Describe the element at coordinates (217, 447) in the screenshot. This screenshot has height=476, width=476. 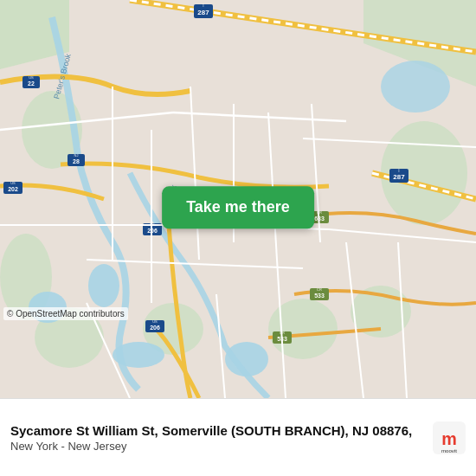
I see `location-subtitle: New York - New Jersey` at that location.